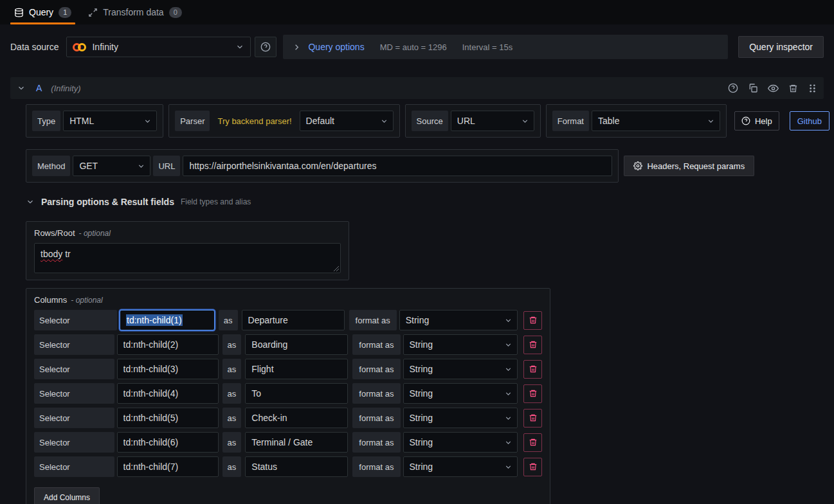 The image size is (834, 504). I want to click on selected-text: td:nth-child(1), so click(154, 320).